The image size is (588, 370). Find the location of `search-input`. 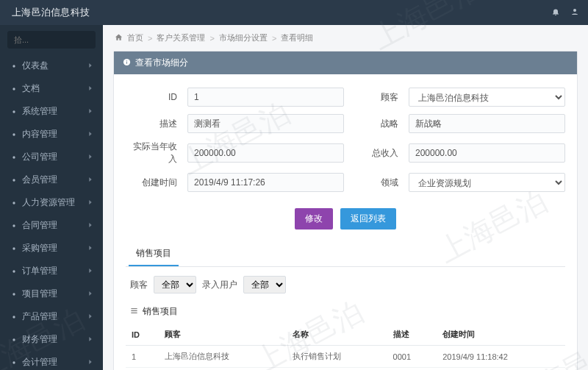

search-input is located at coordinates (51, 40).